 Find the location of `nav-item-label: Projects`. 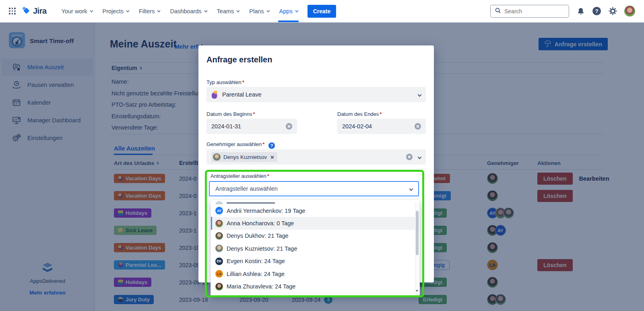

nav-item-label: Projects is located at coordinates (113, 11).